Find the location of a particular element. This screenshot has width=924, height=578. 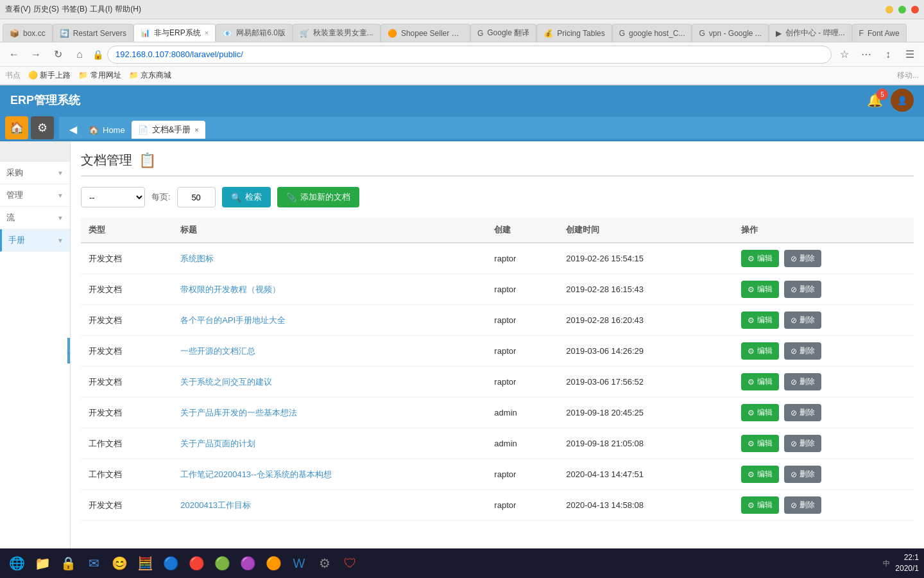

menu-btn: ☰ is located at coordinates (910, 55).